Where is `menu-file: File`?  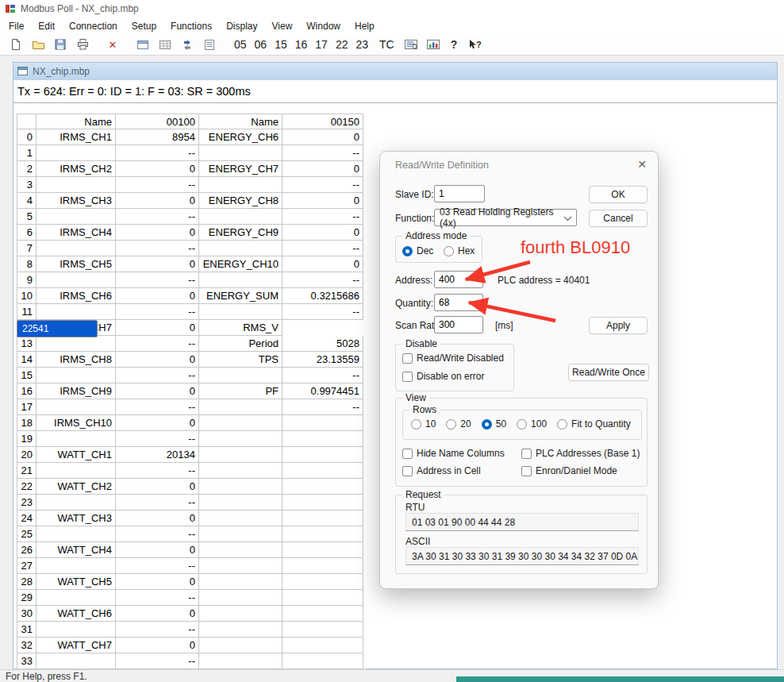 menu-file: File is located at coordinates (16, 26).